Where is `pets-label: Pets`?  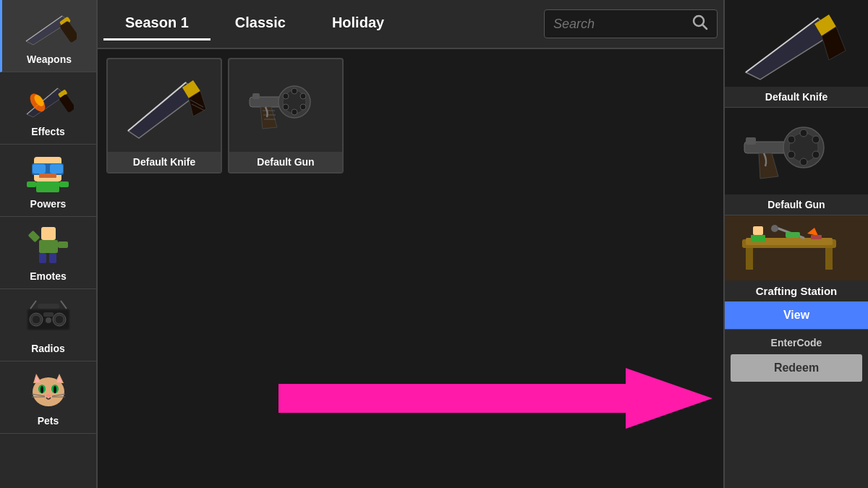
pets-label: Pets is located at coordinates (48, 421).